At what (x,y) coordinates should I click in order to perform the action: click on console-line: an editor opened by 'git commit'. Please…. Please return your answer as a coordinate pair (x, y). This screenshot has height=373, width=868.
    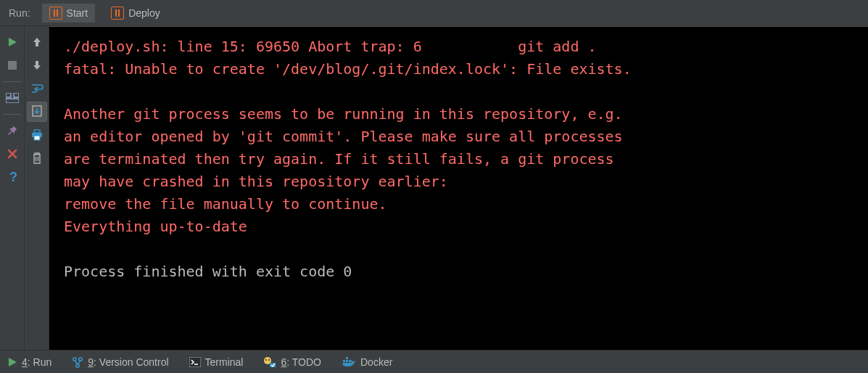
    Looking at the image, I should click on (460, 136).